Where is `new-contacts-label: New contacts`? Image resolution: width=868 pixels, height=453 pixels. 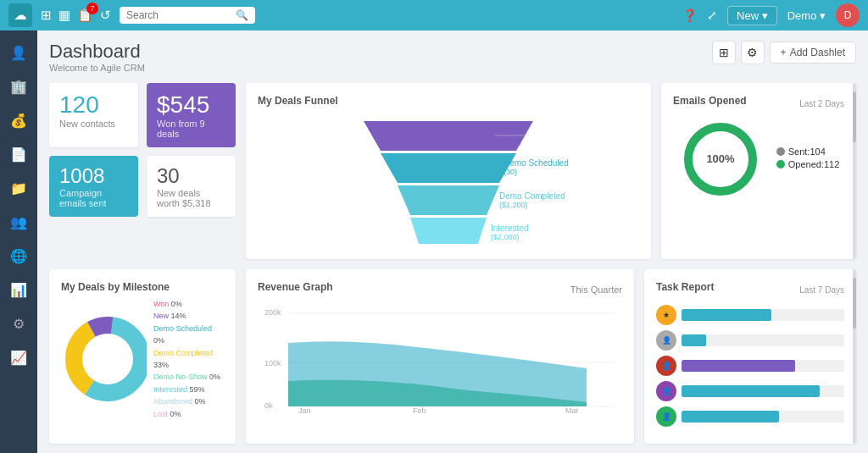
new-contacts-label: New contacts is located at coordinates (93, 124).